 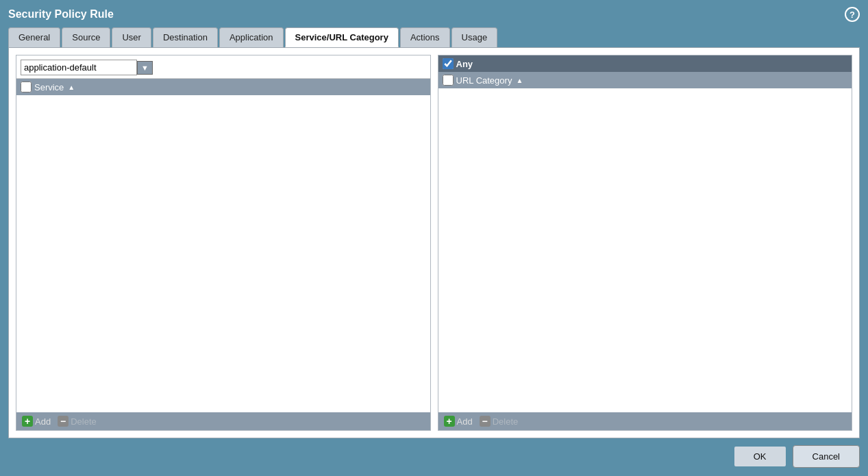 What do you see at coordinates (251, 37) in the screenshot?
I see `tab-application: Application` at bounding box center [251, 37].